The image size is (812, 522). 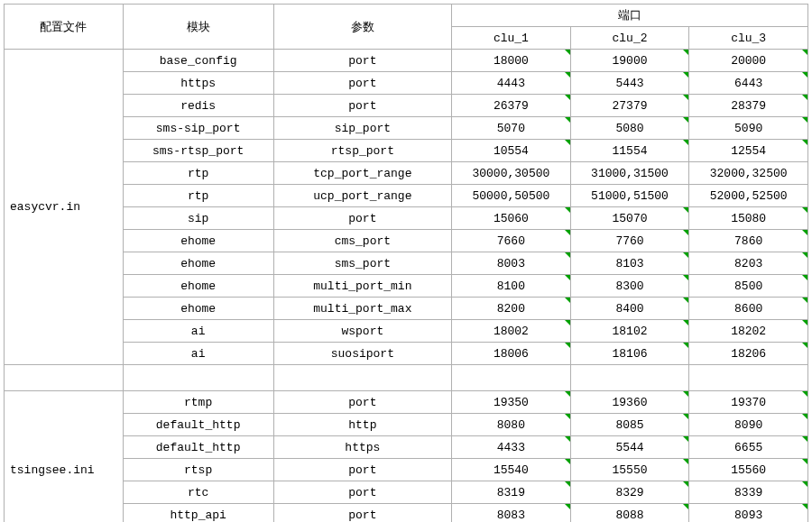 What do you see at coordinates (406, 379) in the screenshot?
I see `separator-row` at bounding box center [406, 379].